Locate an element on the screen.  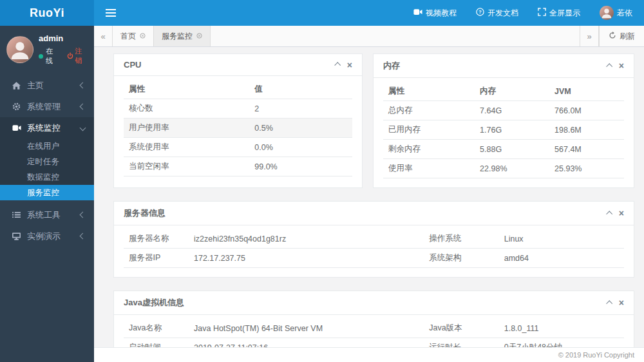
cpu-table: 属性 值 核心数 2 用户使用率 is located at coordinates (238, 128).